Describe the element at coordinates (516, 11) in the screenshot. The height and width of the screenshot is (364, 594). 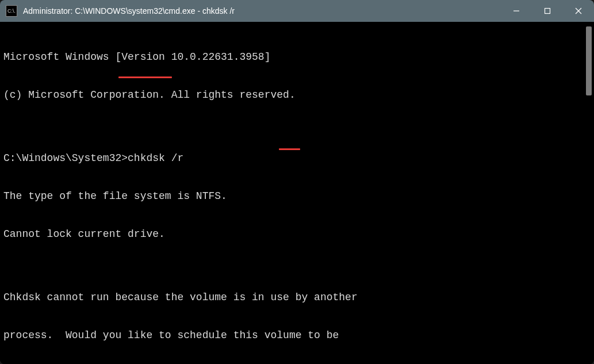
I see `minimize-button` at that location.